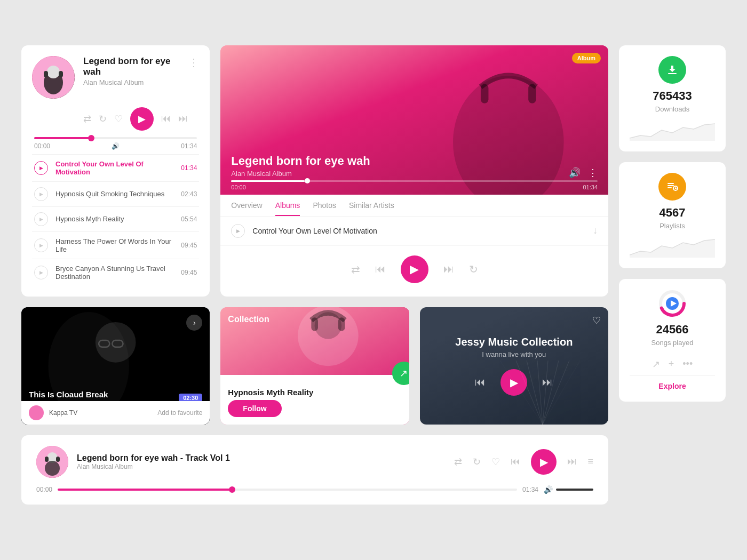 This screenshot has width=747, height=560. Describe the element at coordinates (593, 173) in the screenshot. I see `more-icon: ⋮` at that location.